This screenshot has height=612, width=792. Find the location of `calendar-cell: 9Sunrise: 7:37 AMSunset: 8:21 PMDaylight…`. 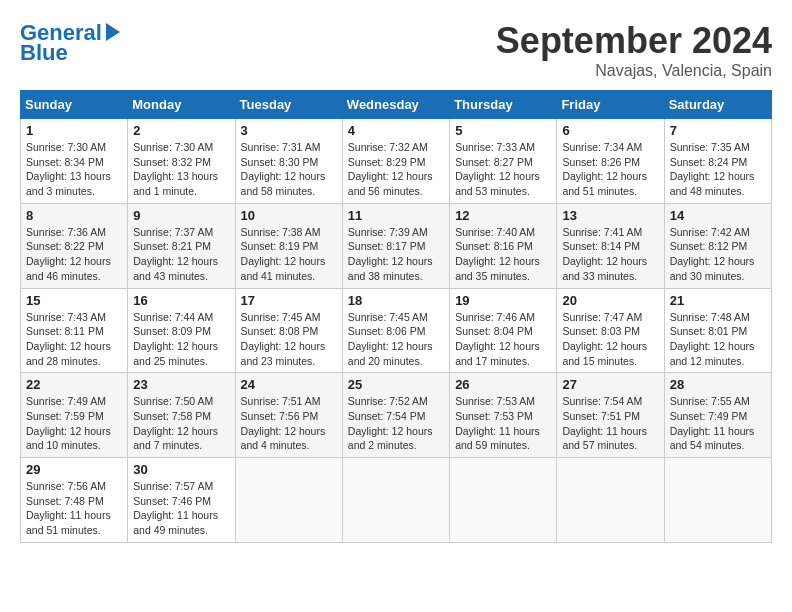

calendar-cell: 9Sunrise: 7:37 AMSunset: 8:21 PMDaylight… is located at coordinates (182, 246).